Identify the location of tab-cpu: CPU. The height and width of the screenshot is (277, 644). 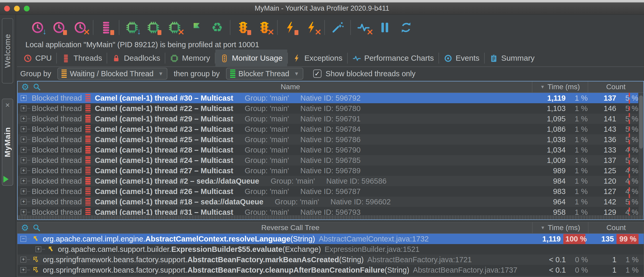
(37, 58).